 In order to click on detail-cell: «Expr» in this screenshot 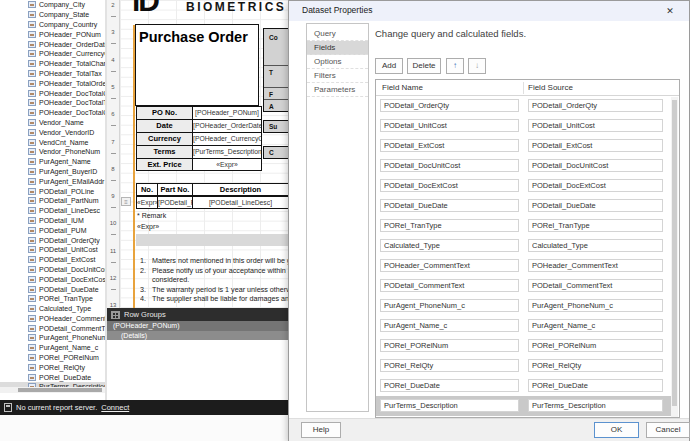, I will do `click(147, 202)`.